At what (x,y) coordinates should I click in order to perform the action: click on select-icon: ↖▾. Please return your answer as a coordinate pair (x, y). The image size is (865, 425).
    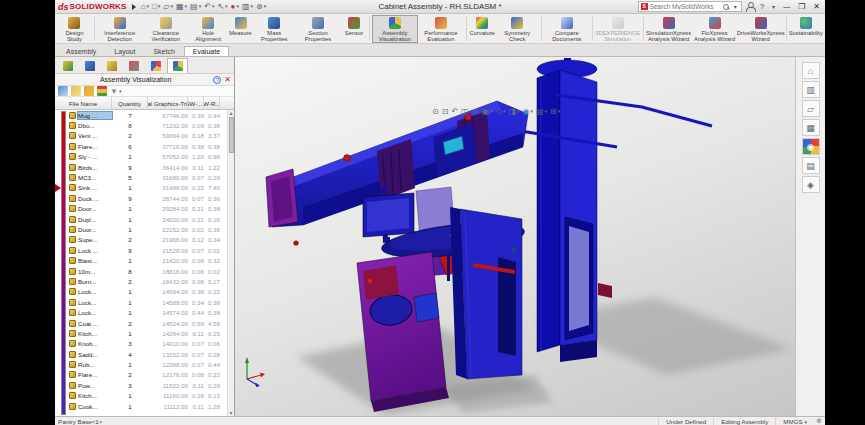
    Looking at the image, I should click on (222, 6).